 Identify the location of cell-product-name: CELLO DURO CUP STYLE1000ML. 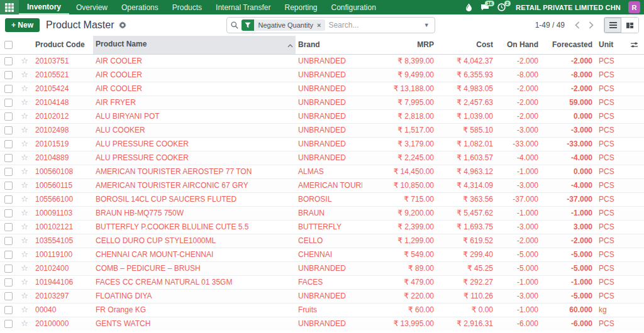
(194, 241).